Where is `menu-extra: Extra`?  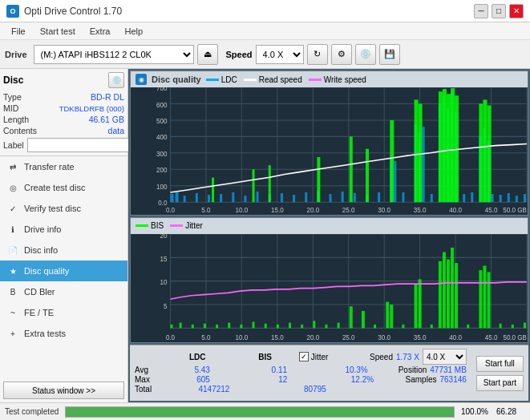
menu-extra: Extra is located at coordinates (100, 31).